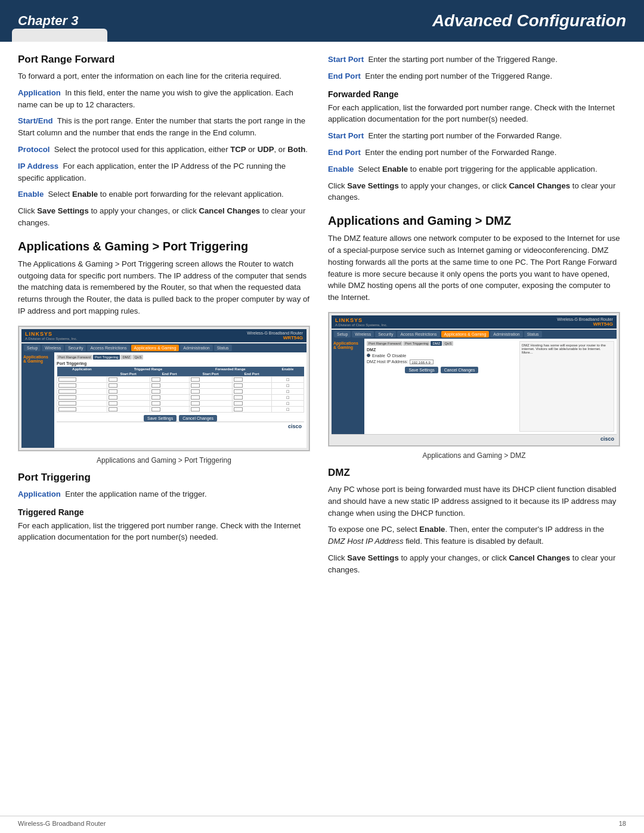 The width and height of the screenshot is (644, 833). What do you see at coordinates (164, 389) in the screenshot?
I see `router-ui-sim: LINKSYS A Division of Cisco Systems, Inc…` at bounding box center [164, 389].